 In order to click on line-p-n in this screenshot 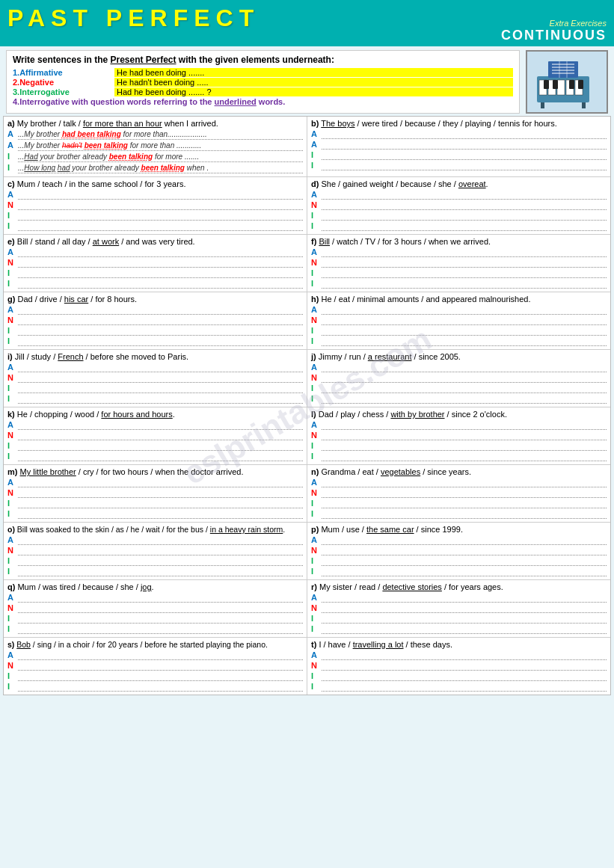, I will do `click(464, 550)`.